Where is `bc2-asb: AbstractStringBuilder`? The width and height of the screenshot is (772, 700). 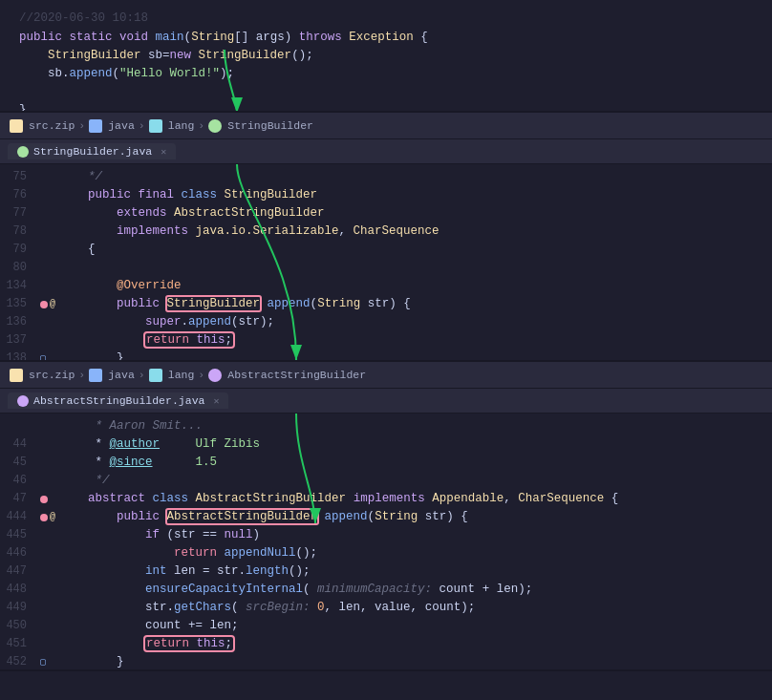 bc2-asb: AbstractStringBuilder is located at coordinates (296, 374).